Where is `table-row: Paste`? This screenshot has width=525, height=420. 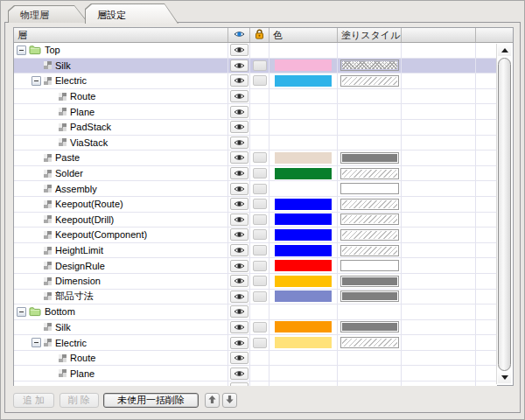
table-row: Paste is located at coordinates (256, 158).